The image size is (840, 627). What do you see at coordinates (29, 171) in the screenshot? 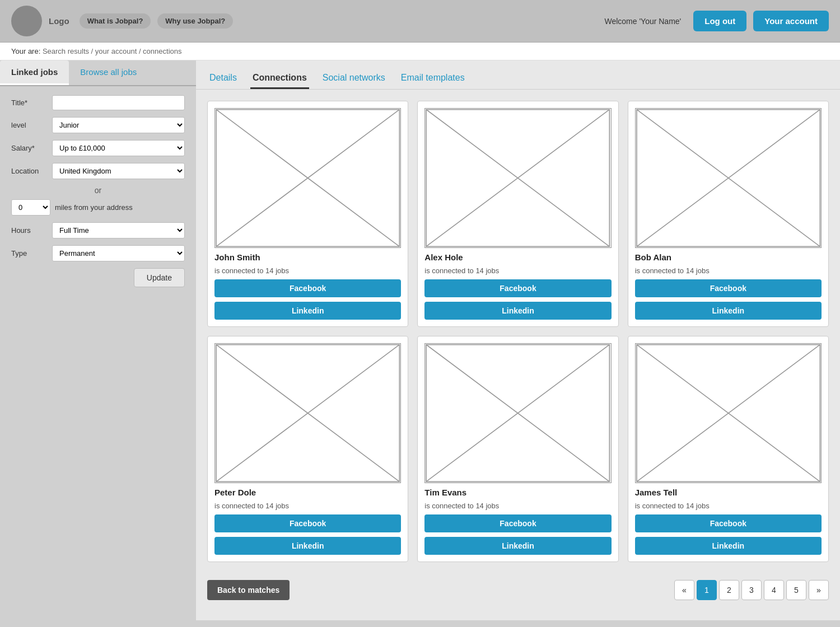
I see `location-label: Location` at bounding box center [29, 171].